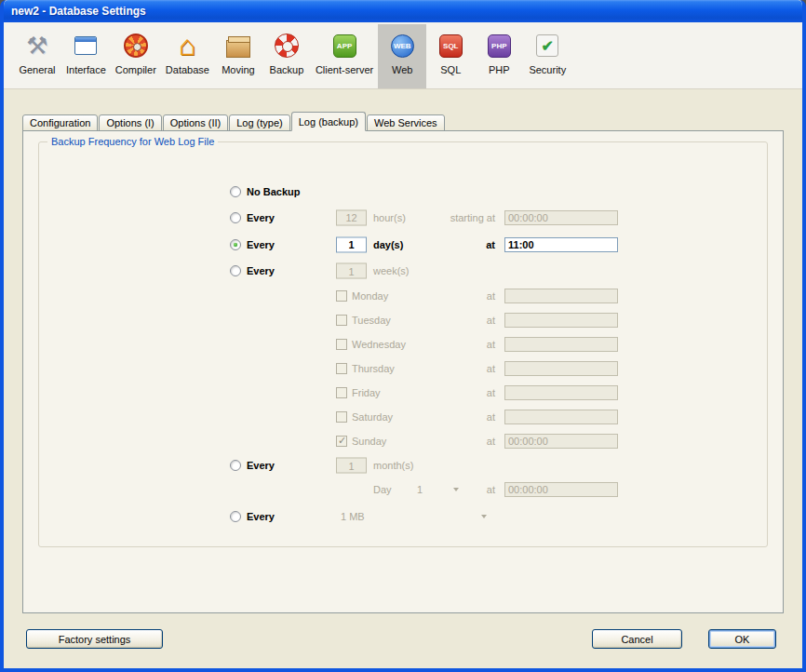  I want to click on thursday-time-input, so click(561, 369).